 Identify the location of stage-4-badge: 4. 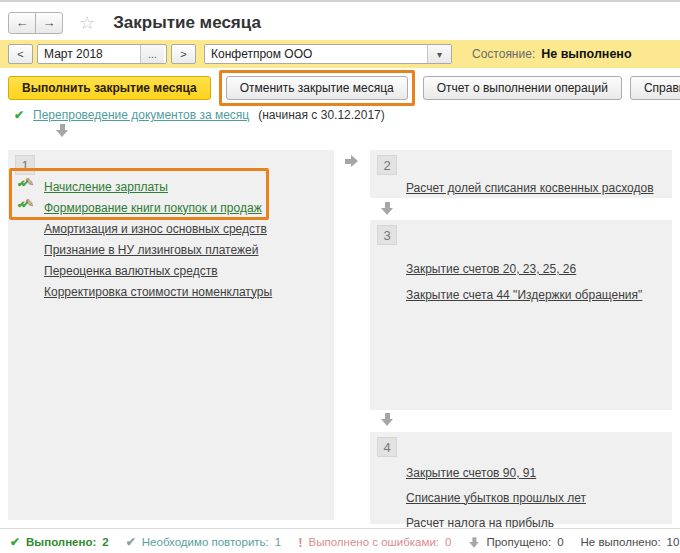
(387, 447).